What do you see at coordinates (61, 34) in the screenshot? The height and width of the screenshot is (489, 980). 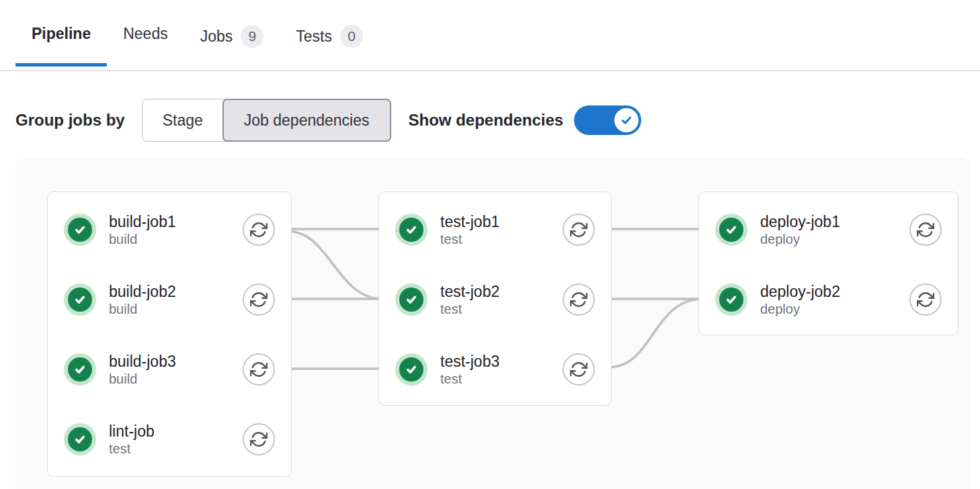 I see `tab-label: Pipeline` at bounding box center [61, 34].